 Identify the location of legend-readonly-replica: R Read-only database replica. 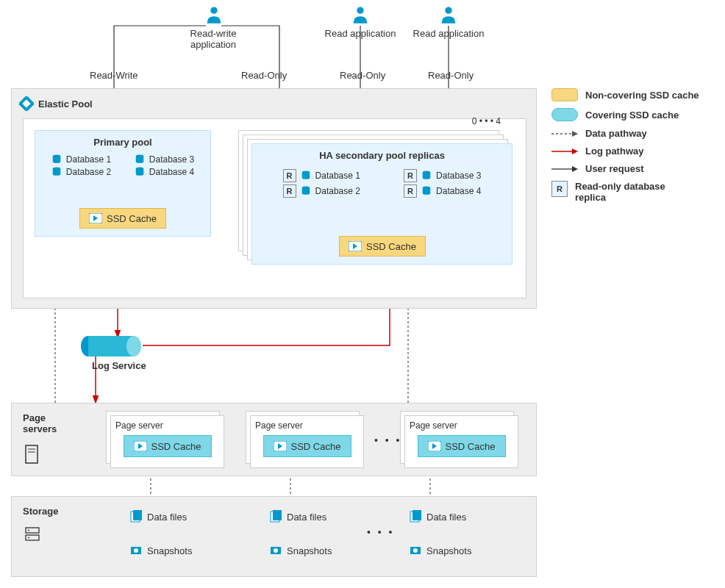
(634, 192).